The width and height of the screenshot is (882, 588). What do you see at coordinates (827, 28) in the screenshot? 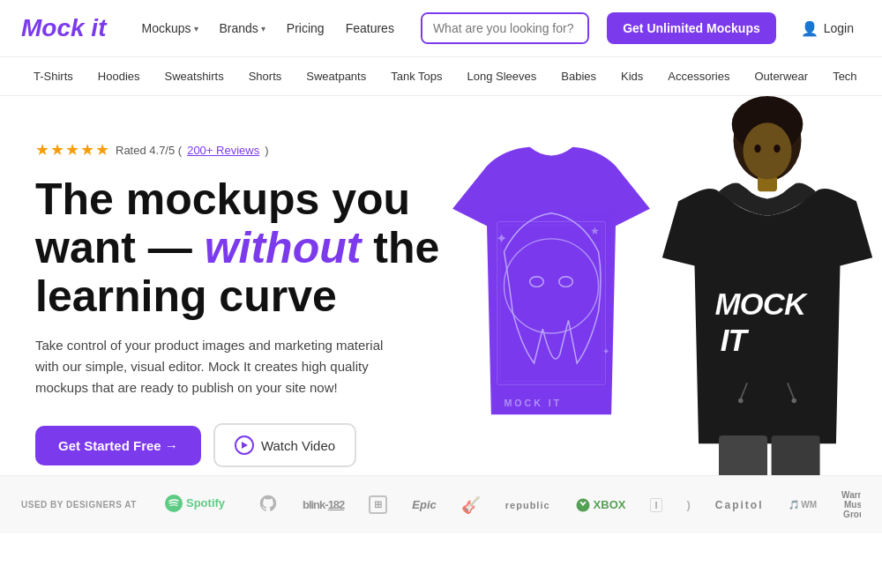
I see `login-button: 👤 Login` at bounding box center [827, 28].